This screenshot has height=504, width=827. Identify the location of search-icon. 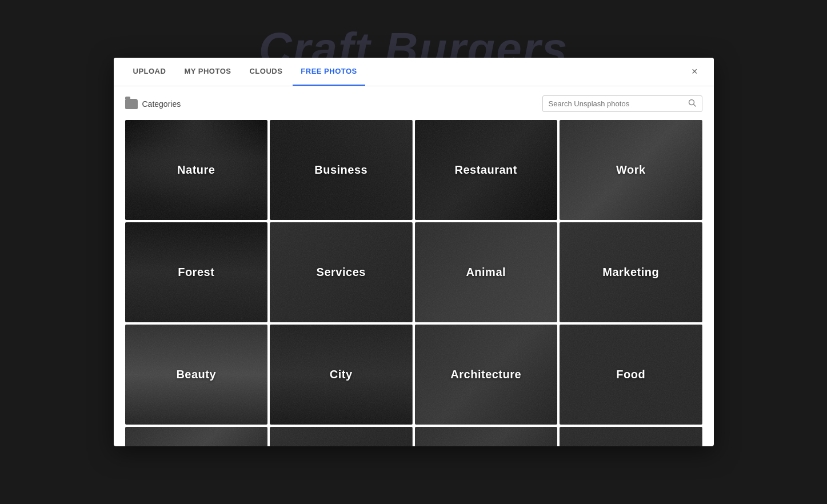
(692, 104).